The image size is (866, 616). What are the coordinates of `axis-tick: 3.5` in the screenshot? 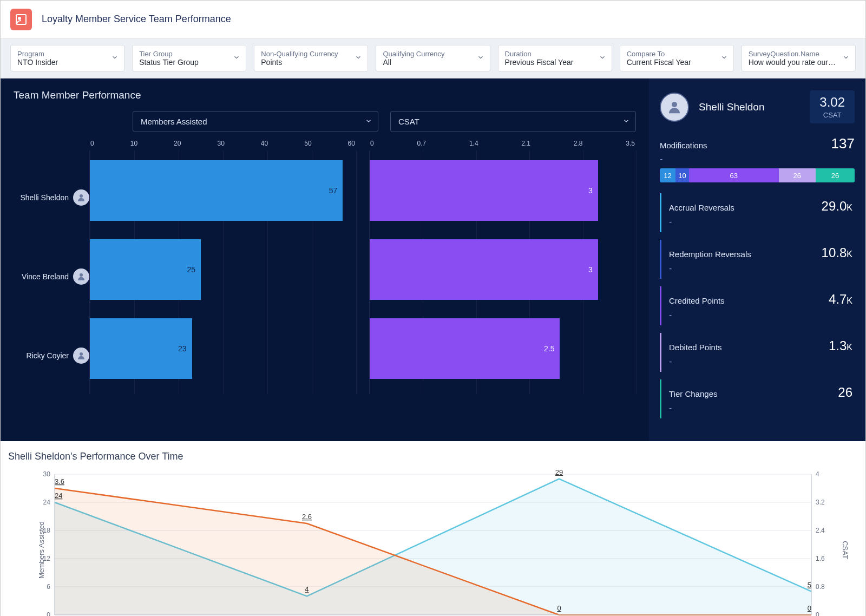 It's located at (630, 143).